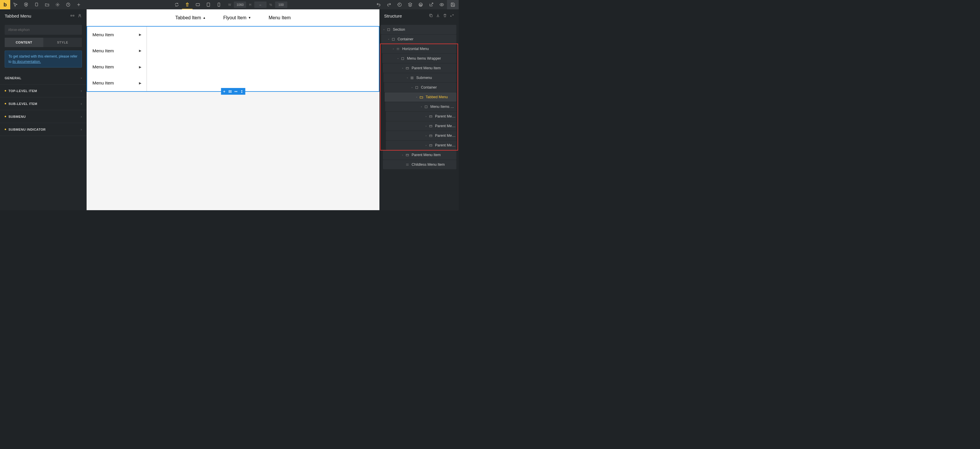 The height and width of the screenshot is (449, 980). Describe the element at coordinates (233, 59) in the screenshot. I see `tabbed-menu-element: Menu Item▶Menu Item▶Menu Item▶Menu Item▶` at that location.